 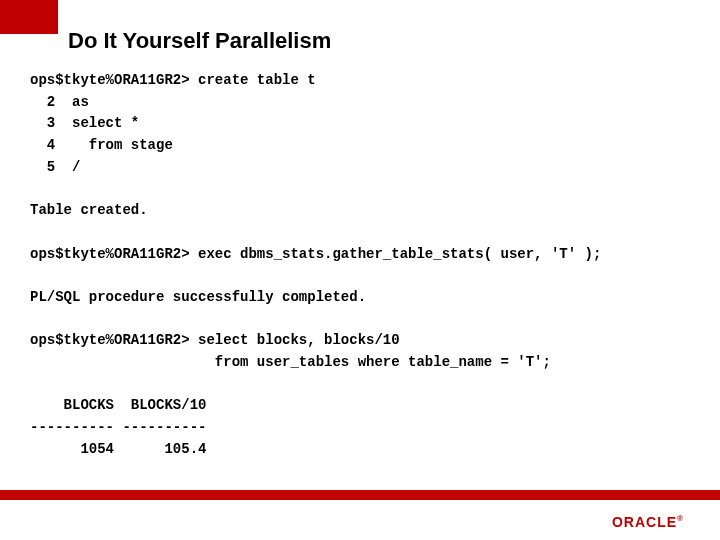 I want to click on header-accent-block, so click(x=29, y=17).